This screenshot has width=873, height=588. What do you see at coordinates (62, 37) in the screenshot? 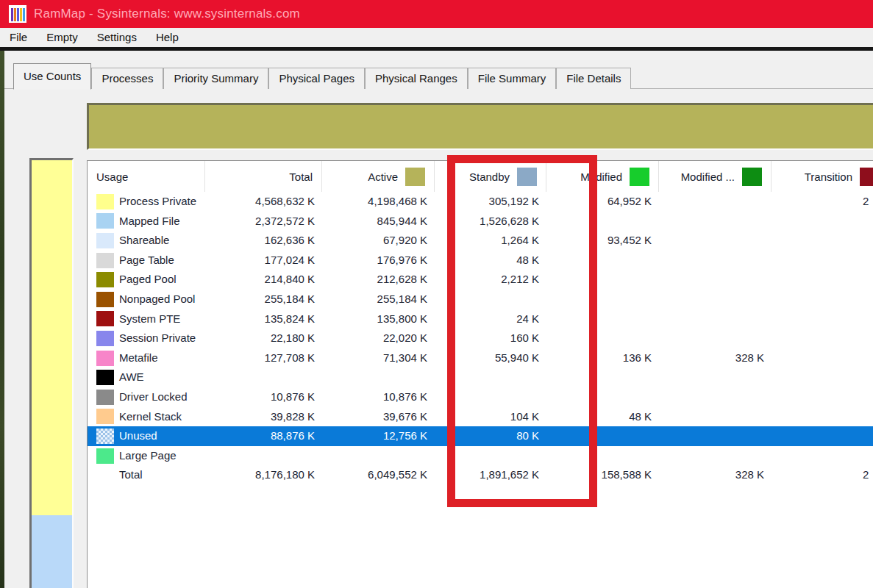
I see `menu-item-empty: Empty` at bounding box center [62, 37].